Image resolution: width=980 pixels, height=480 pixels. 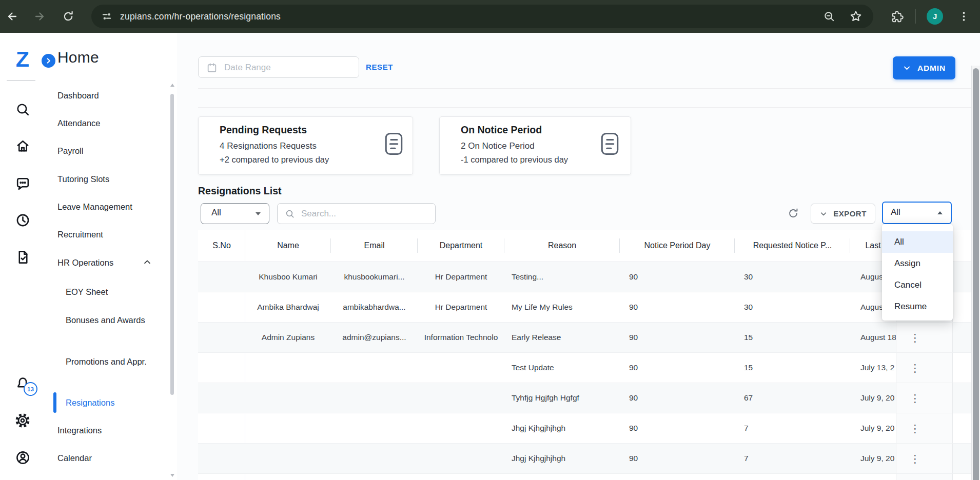 I want to click on date-range-field, so click(x=279, y=67).